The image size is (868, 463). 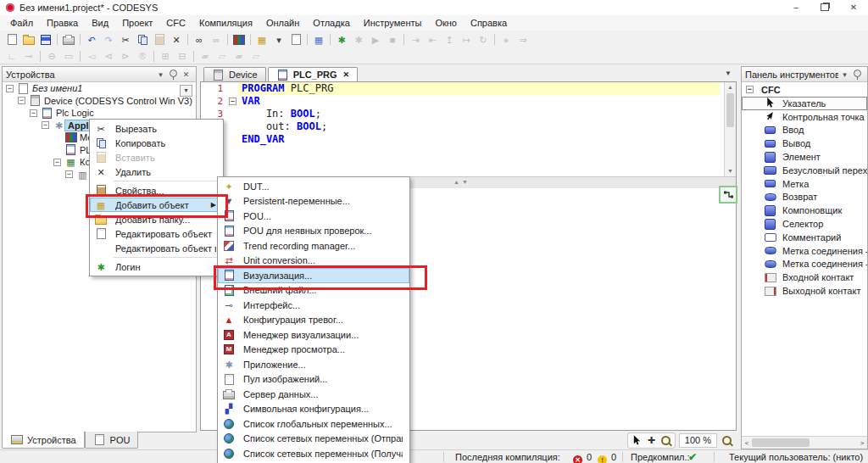 What do you see at coordinates (165, 56) in the screenshot?
I see `cfc-add-input-icon: ⊞` at bounding box center [165, 56].